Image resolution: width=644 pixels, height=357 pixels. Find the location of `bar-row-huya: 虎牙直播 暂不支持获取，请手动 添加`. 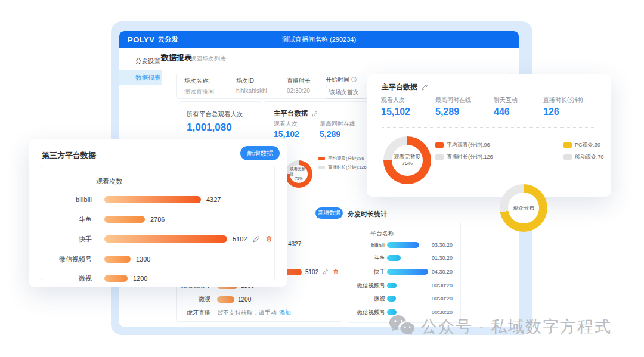

bar-row-huya: 虎牙直播 暂不支持获取，请手动 添加 is located at coordinates (234, 313).